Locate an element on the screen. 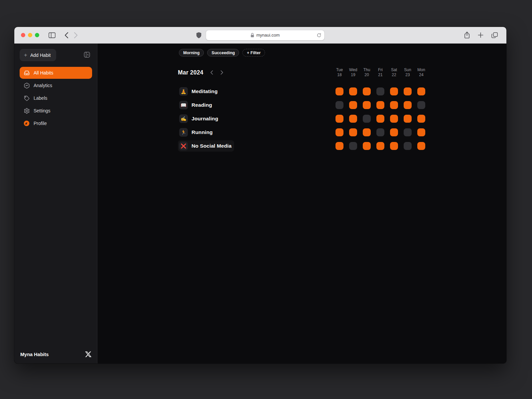 Image resolution: width=532 pixels, height=399 pixels. sidebar-item-labels: Labels is located at coordinates (56, 98).